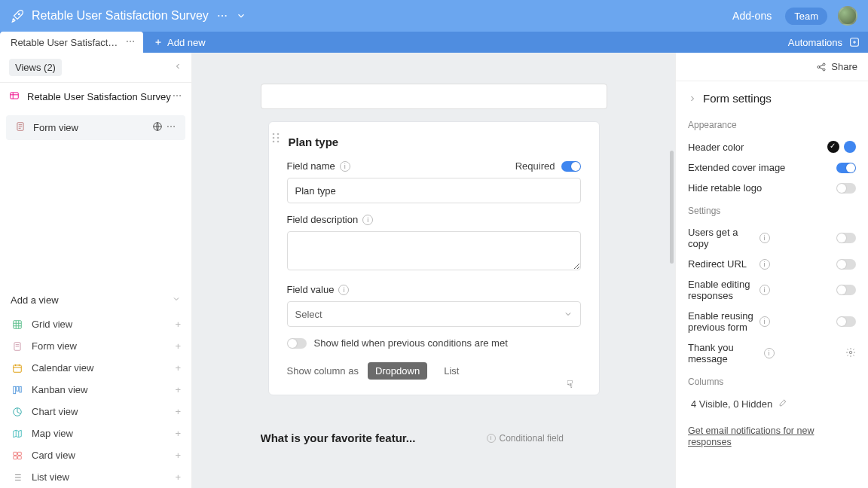 Image resolution: width=868 pixels, height=488 pixels. I want to click on chevron-right-icon, so click(692, 99).